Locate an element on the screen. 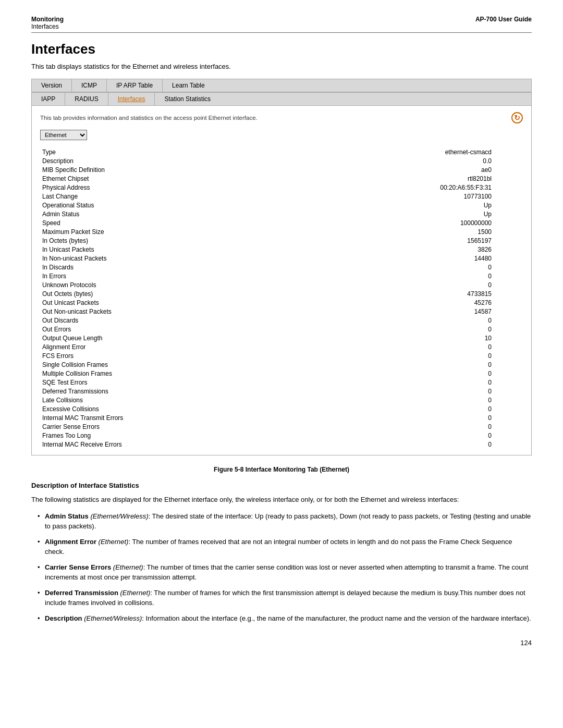 This screenshot has width=563, height=728. list-item: Alignment Error (Ethernet): The number o… is located at coordinates (286, 547).